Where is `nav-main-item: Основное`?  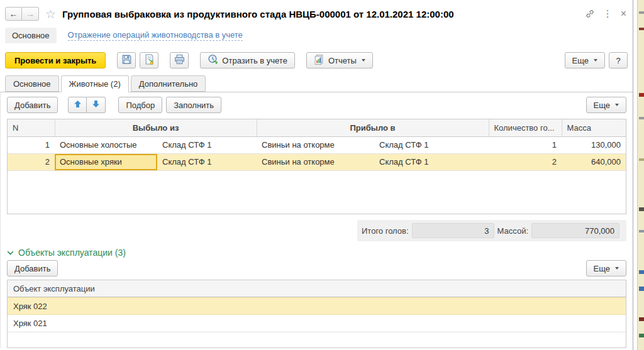 nav-main-item: Основное is located at coordinates (31, 35).